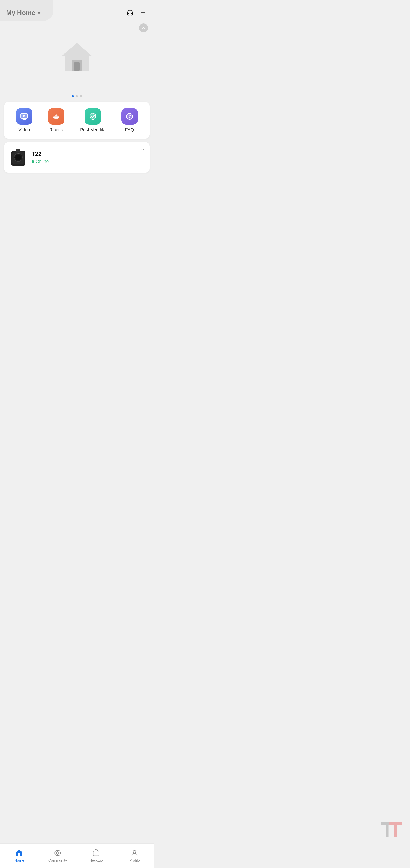 The width and height of the screenshot is (410, 868). Describe the element at coordinates (24, 117) in the screenshot. I see `video-icon-wrapper` at that location.